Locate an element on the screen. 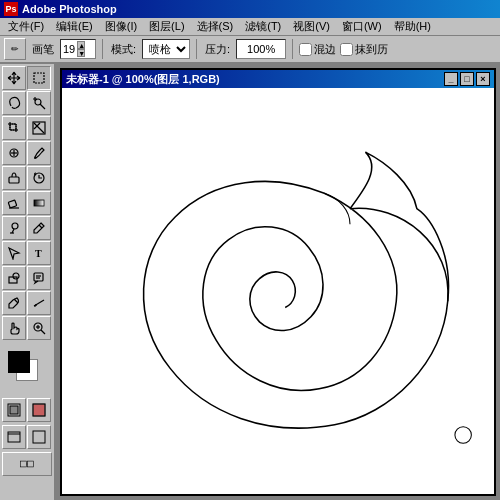 The width and height of the screenshot is (500, 500). tool-pen is located at coordinates (39, 228).